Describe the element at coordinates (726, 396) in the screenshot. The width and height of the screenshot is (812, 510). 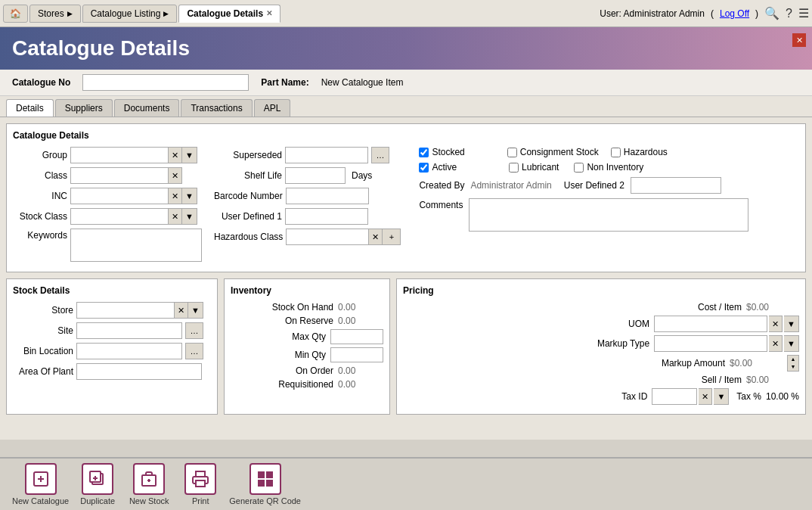
I see `tax-id-select-row: GST ✕ ▼ Tax % 10.00 %` at that location.